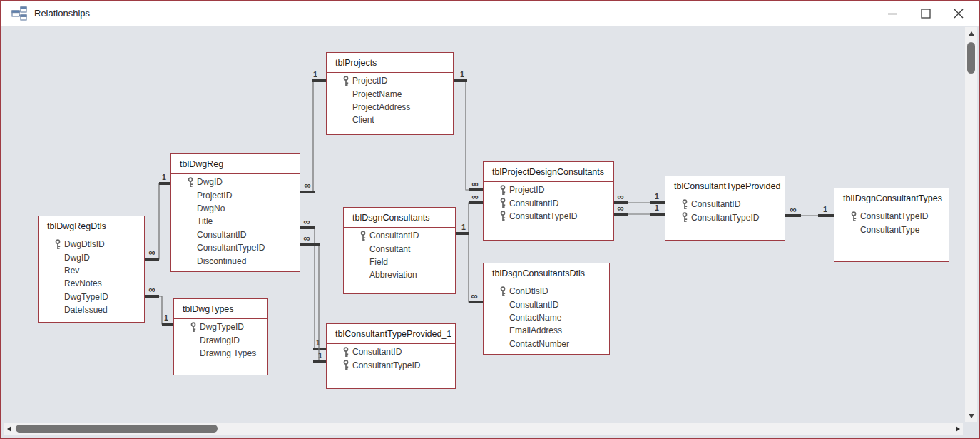 The width and height of the screenshot is (980, 439). I want to click on table-tblDsgnConsultants: tblDsgnConsultantsConsultantIDConsultant…, so click(399, 251).